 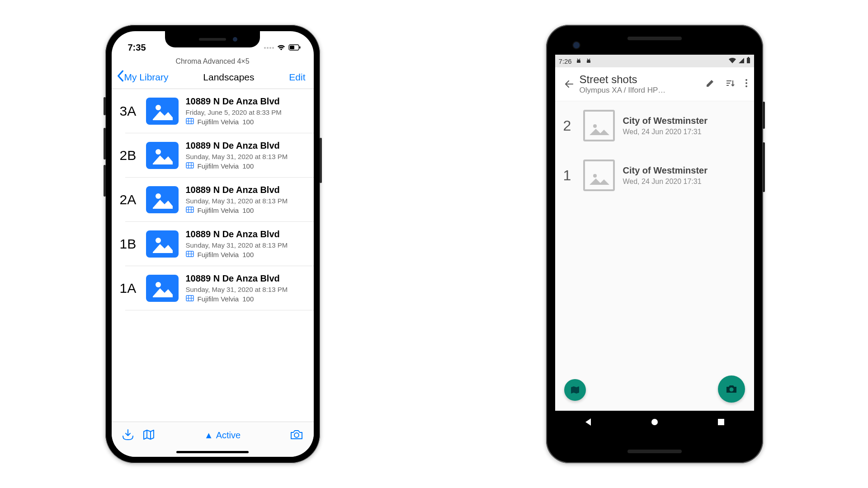 I want to click on fab-map-button, so click(x=575, y=390).